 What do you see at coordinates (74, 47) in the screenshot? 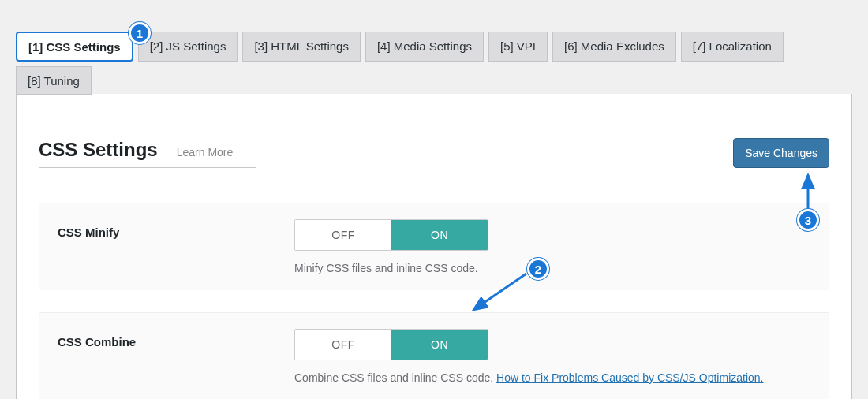
I see `tab-css-settings: [1] CSS Settings` at bounding box center [74, 47].